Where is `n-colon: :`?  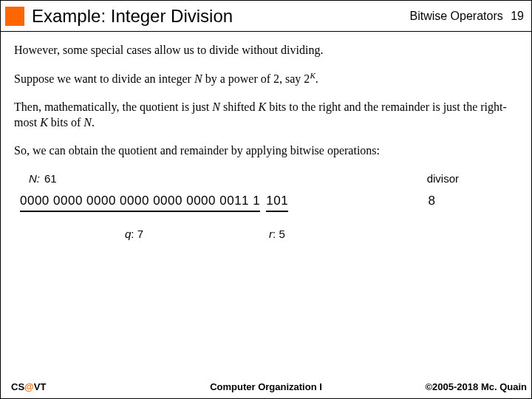 n-colon: : is located at coordinates (38, 179).